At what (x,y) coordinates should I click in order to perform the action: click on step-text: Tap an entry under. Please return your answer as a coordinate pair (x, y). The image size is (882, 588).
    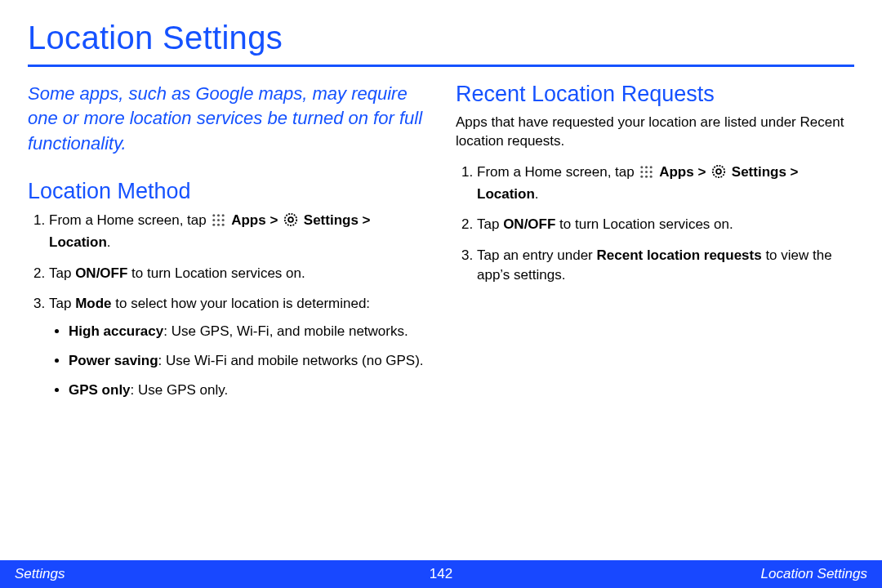
    Looking at the image, I should click on (537, 255).